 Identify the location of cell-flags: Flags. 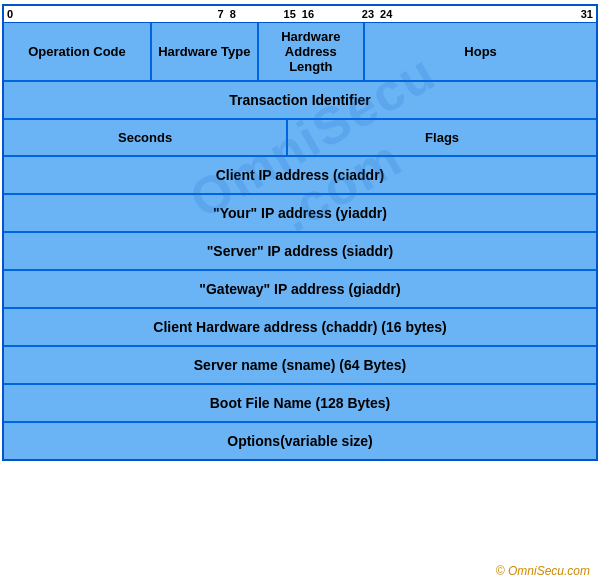
(442, 138).